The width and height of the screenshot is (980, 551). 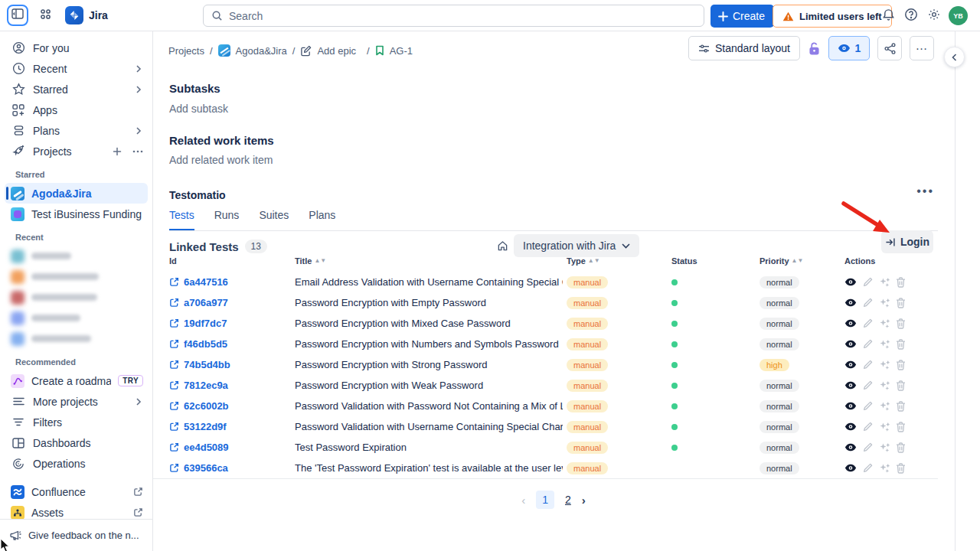 What do you see at coordinates (954, 57) in the screenshot?
I see `collapse-panel-button` at bounding box center [954, 57].